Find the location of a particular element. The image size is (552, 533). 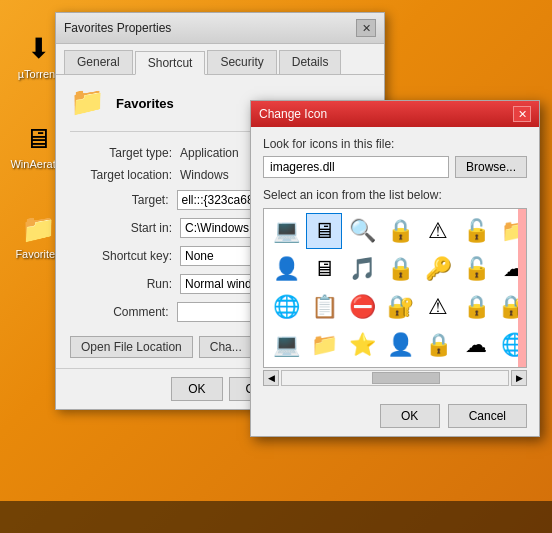

select-icons-label: Select an icon from the list below: is located at coordinates (395, 195).